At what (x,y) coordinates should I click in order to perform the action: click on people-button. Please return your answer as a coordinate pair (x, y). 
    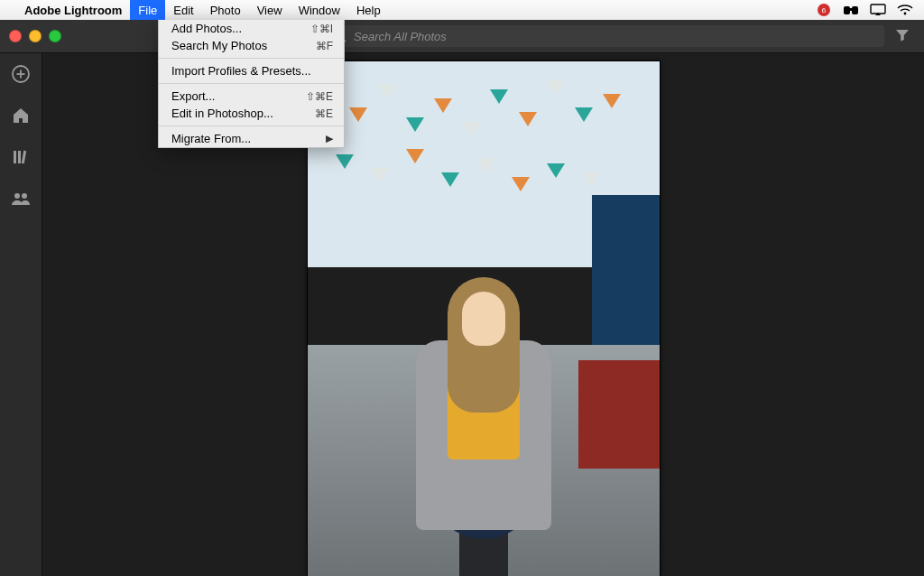
    Looking at the image, I should click on (21, 199).